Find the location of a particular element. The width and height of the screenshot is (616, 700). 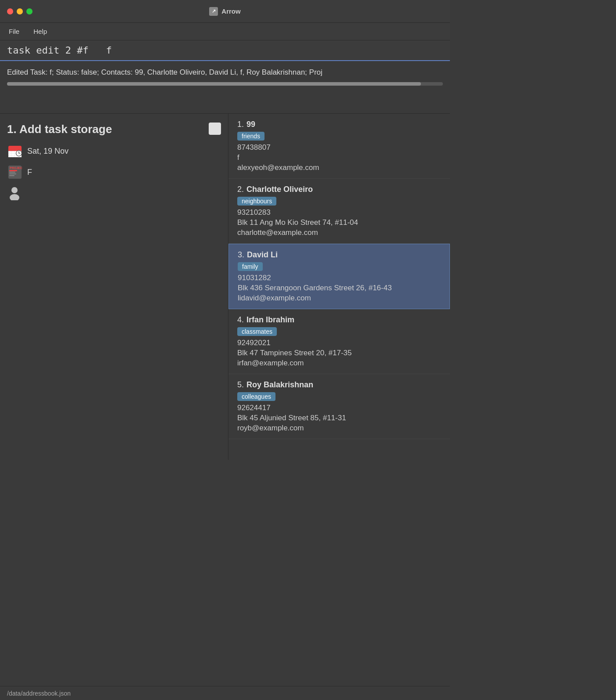

contact-card-1: 1. 99 friends 87438807 f alexyeoh@exampl… is located at coordinates (339, 146).